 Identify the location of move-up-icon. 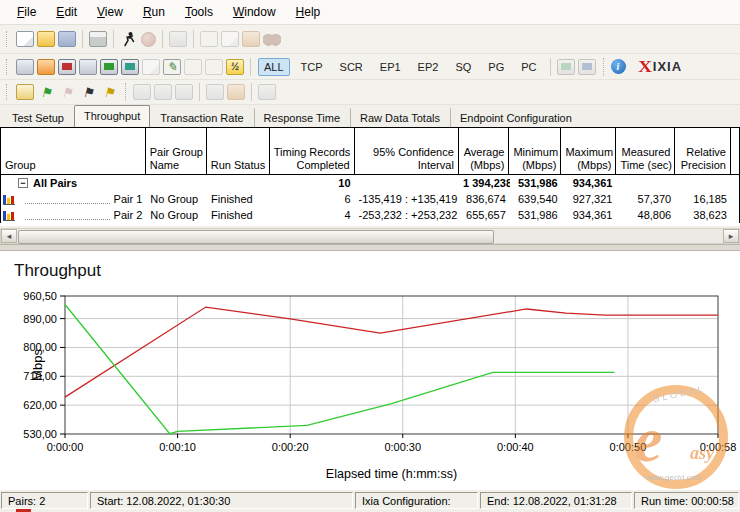
(142, 92).